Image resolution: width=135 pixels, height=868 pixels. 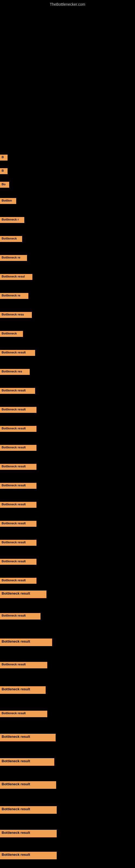 I want to click on label-30: Bottleneck result, so click(x=24, y=714).